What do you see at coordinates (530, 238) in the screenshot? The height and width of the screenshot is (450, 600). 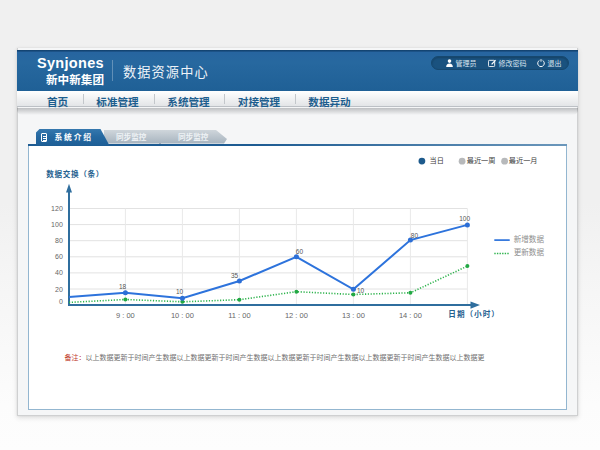 I see `svg-text: 新增数据` at bounding box center [530, 238].